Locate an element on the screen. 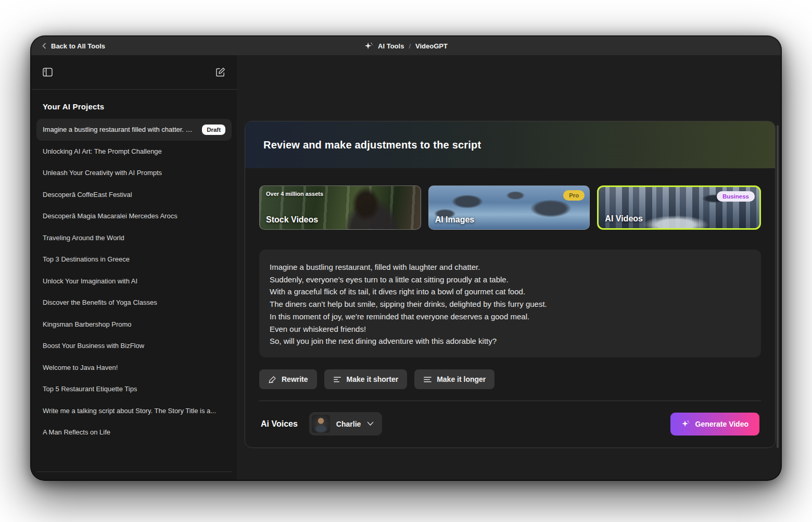  breadcrumb-section: AI Tools is located at coordinates (391, 46).